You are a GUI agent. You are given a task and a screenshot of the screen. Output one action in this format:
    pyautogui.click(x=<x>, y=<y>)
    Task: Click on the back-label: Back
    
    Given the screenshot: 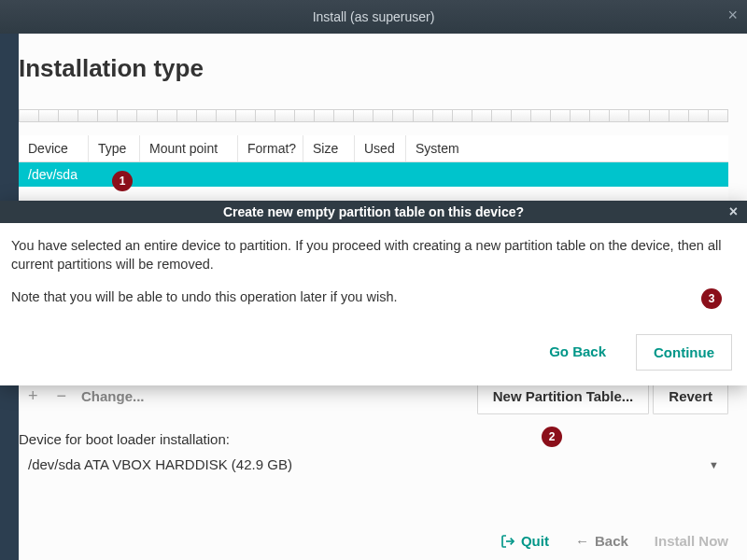 What is the action you would take?
    pyautogui.click(x=612, y=541)
    